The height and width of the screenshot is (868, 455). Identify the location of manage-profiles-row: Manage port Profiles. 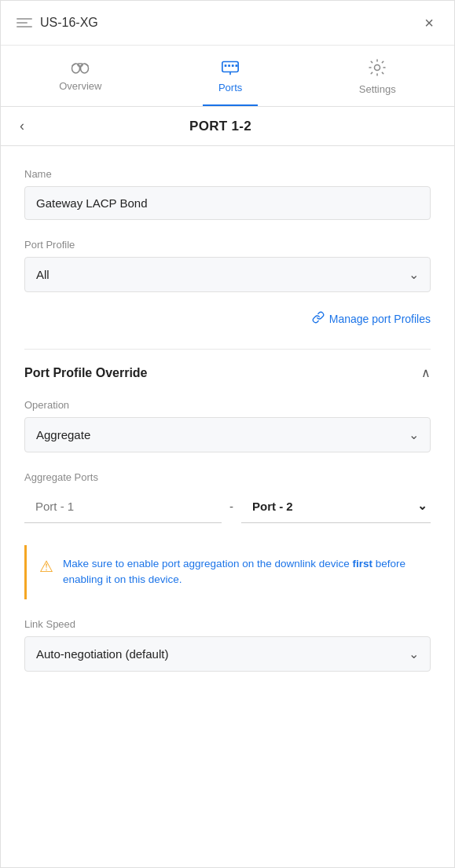
(228, 319).